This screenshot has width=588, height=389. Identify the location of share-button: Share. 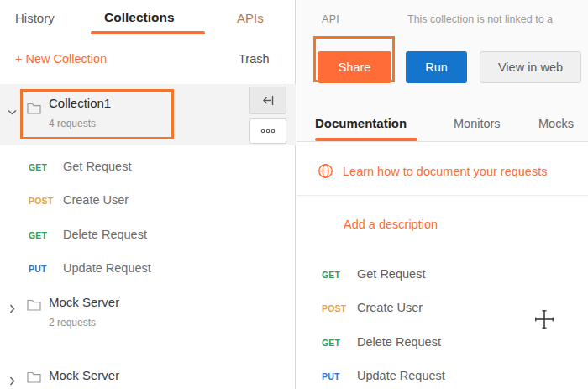
(354, 67).